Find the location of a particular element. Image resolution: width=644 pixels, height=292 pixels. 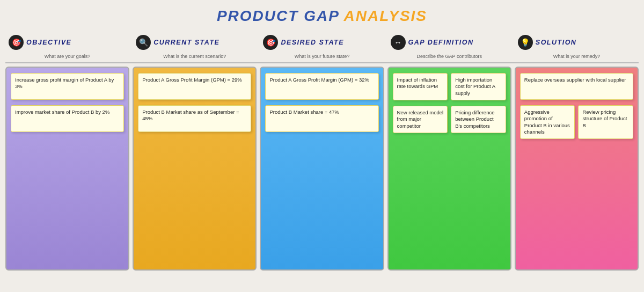

solution-note-row-2: Aggressive promotion of Product B in var… is located at coordinates (576, 122).